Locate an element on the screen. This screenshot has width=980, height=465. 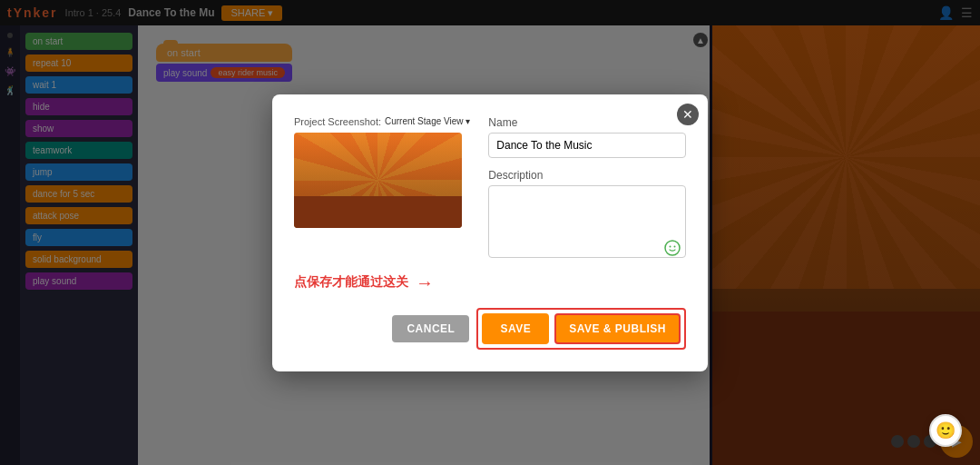
emoji-icon is located at coordinates (672, 248).